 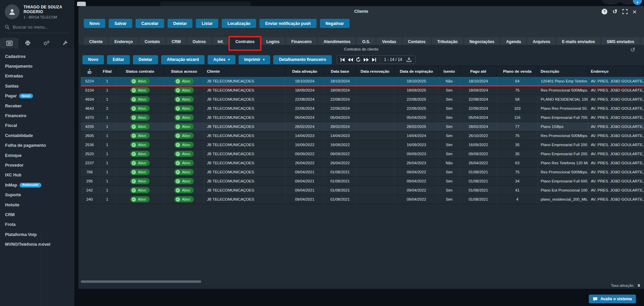 I want to click on sidebar-item-hotsite: Hotsite, so click(x=37, y=205).